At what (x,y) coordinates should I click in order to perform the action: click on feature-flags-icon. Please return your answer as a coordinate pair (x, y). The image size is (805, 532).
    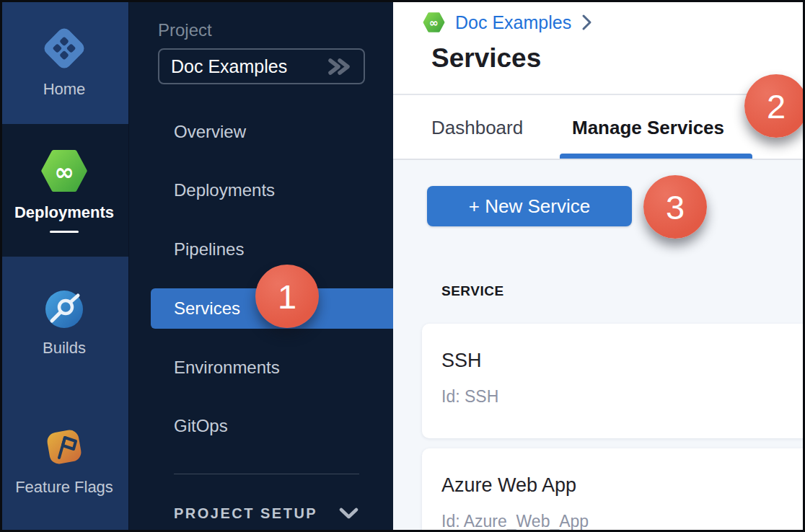
    Looking at the image, I should click on (64, 447).